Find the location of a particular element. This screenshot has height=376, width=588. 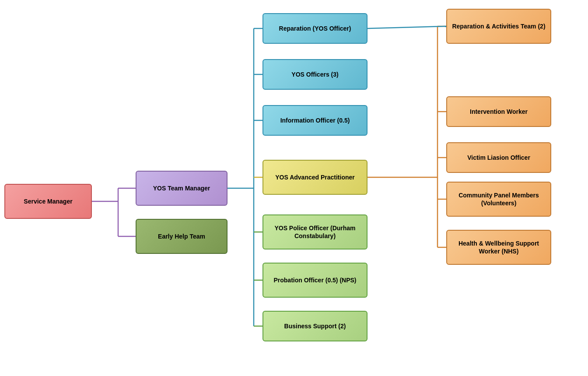

yos-officers-node: YOS Officers (3) is located at coordinates (315, 74).